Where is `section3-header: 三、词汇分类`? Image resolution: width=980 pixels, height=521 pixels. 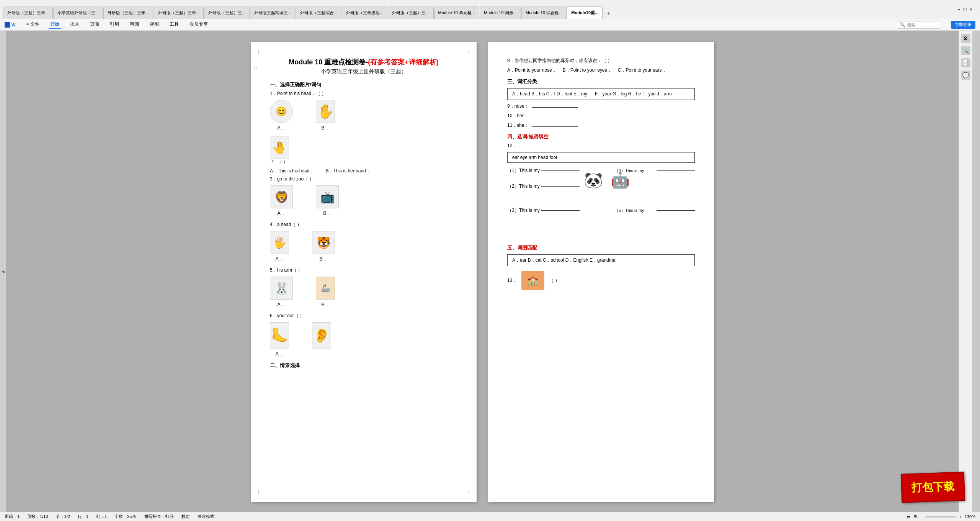 section3-header: 三、词汇分类 is located at coordinates (601, 82).